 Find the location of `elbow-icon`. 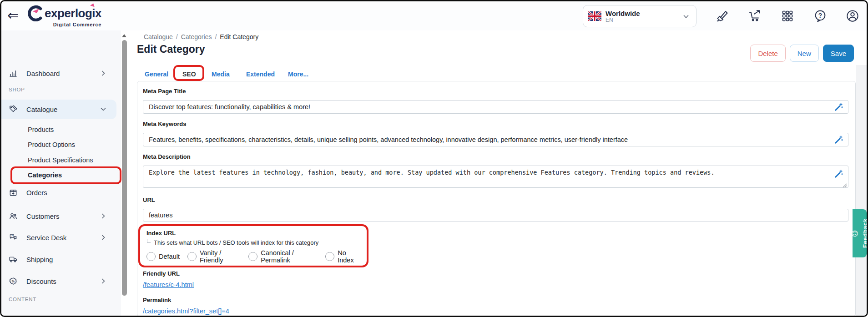

elbow-icon is located at coordinates (149, 241).